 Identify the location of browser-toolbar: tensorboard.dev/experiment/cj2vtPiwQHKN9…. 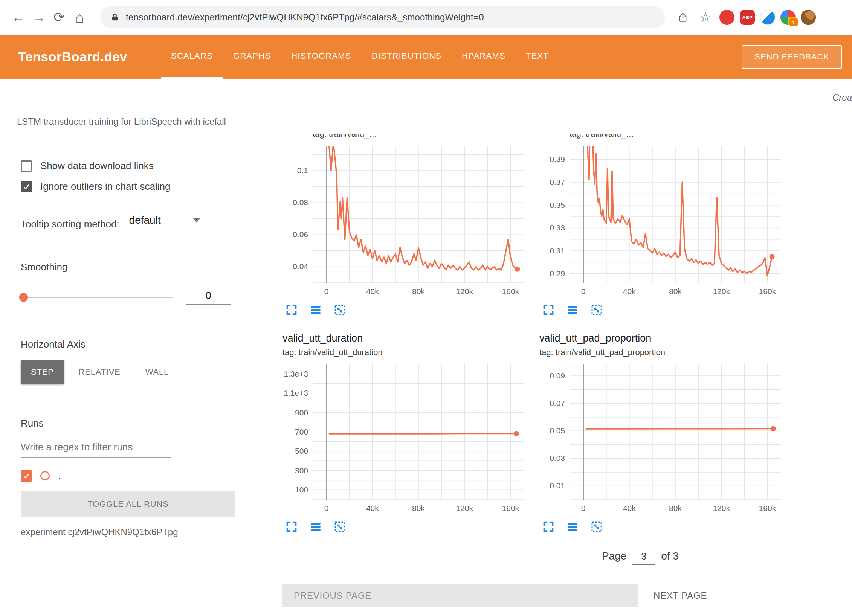
(426, 17).